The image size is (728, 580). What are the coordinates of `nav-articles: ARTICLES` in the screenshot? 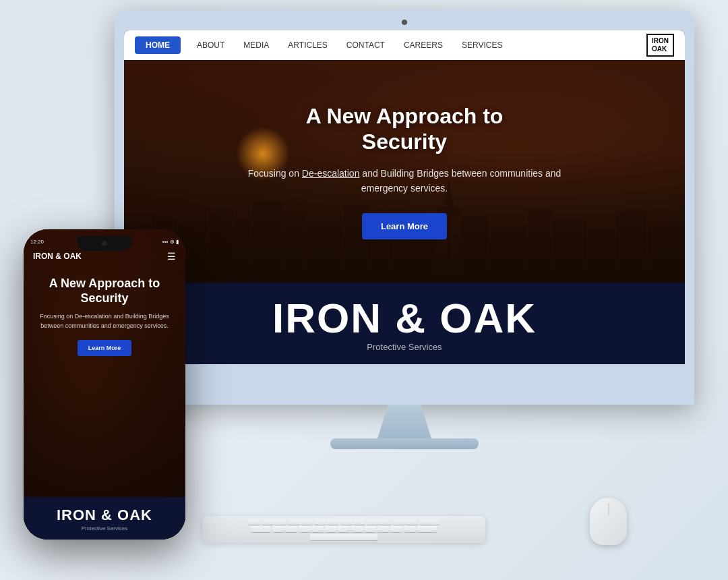 It's located at (307, 45).